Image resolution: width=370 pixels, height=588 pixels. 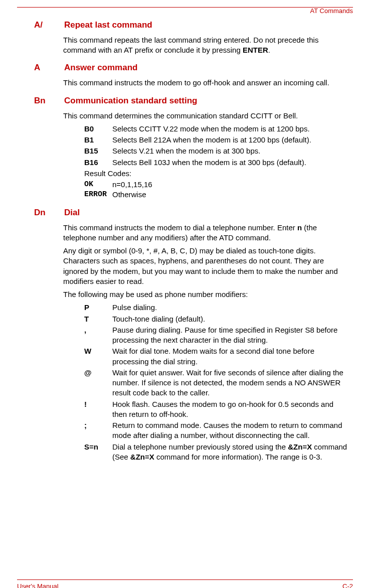 What do you see at coordinates (230, 409) in the screenshot?
I see `row-value: Hook flash. Causes the modem to go on-ho…` at bounding box center [230, 409].